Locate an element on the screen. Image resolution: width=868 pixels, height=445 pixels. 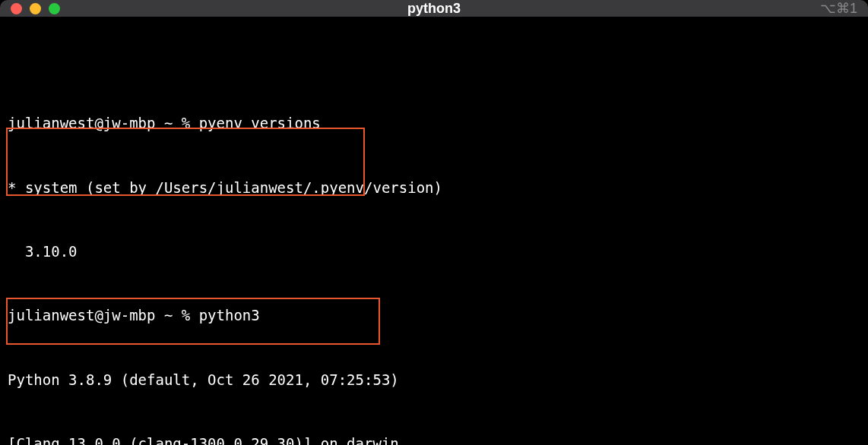
terminal-line: [Clang 13.0.0 (clang-1300.0.29.30)] on d… is located at coordinates (434, 439).